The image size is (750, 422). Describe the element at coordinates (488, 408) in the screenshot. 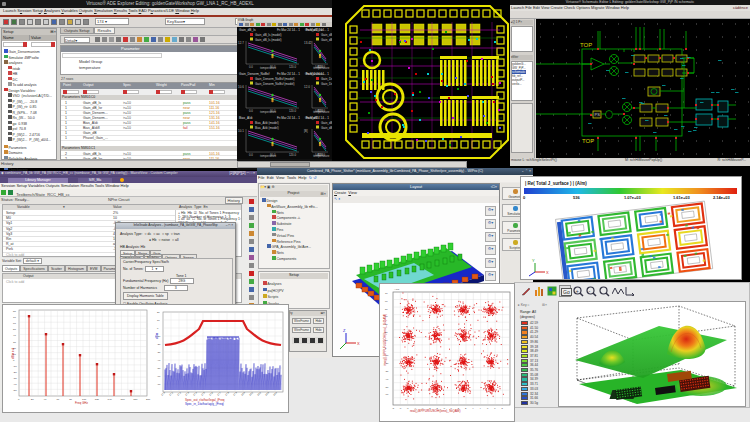

I see `svg-text: 6` at that location.